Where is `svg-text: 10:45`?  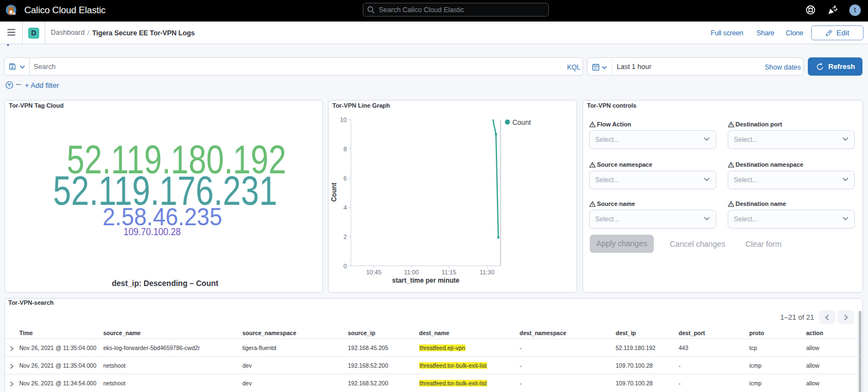
svg-text: 10:45 is located at coordinates (374, 272).